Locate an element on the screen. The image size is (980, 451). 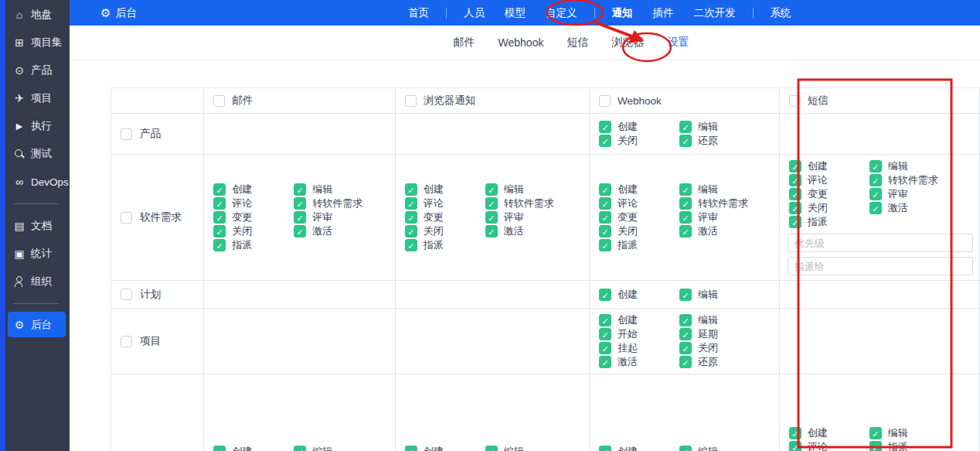
column-checkbox-mail is located at coordinates (219, 101).